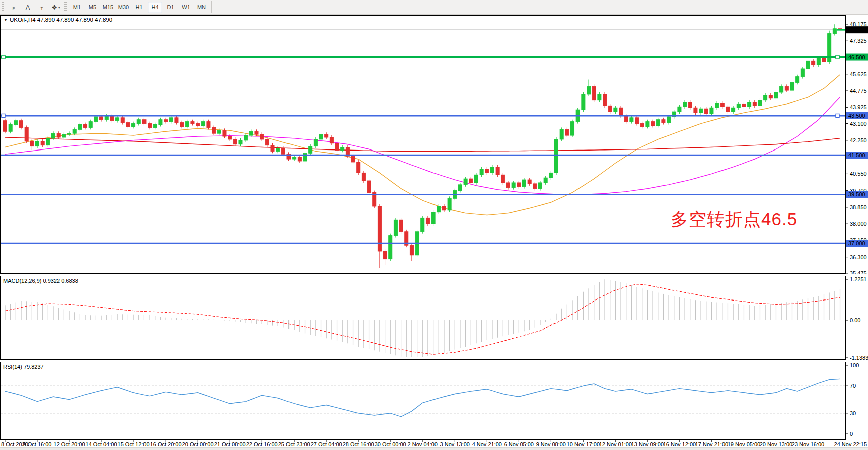  What do you see at coordinates (326, 444) in the screenshot?
I see `time-tick-label: 27 Oct 04:00` at bounding box center [326, 444].